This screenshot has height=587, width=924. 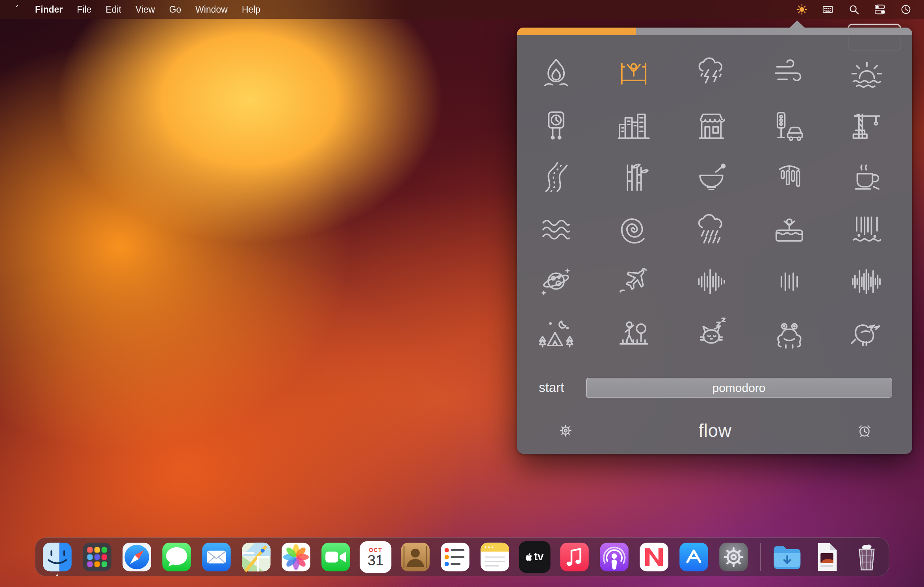 What do you see at coordinates (539, 557) in the screenshot?
I see `apple-tv-label: tv` at bounding box center [539, 557].